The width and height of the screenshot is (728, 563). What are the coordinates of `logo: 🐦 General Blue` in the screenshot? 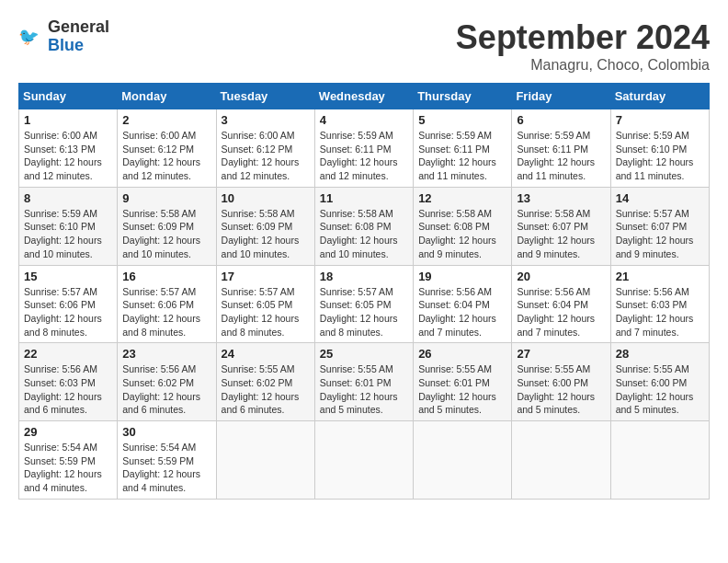 It's located at (64, 37).